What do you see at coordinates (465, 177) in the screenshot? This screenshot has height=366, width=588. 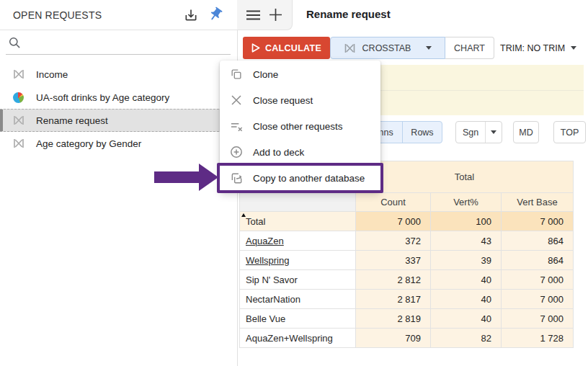 I see `column-group-header: Total` at bounding box center [465, 177].